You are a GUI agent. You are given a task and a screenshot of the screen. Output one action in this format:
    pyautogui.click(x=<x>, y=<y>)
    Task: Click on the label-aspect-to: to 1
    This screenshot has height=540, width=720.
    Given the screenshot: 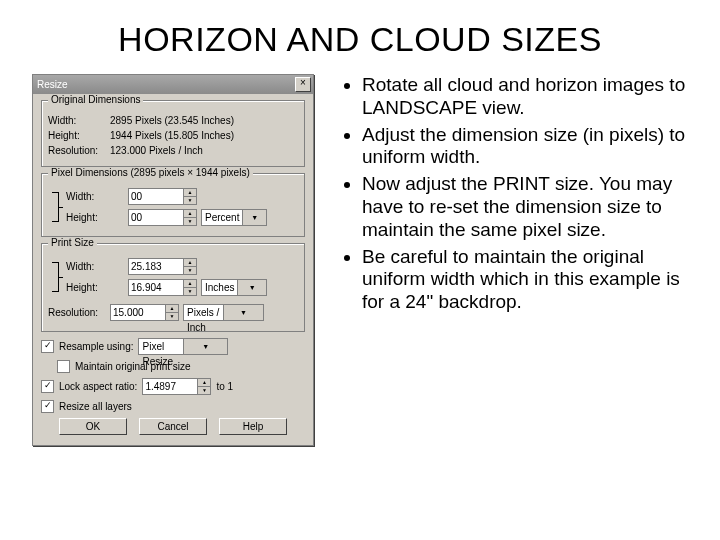 What is the action you would take?
    pyautogui.click(x=224, y=386)
    